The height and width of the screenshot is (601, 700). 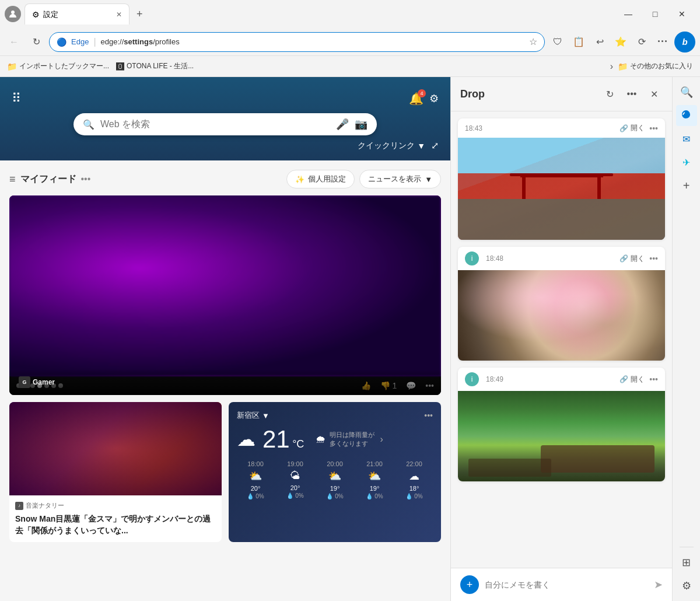 I want to click on drop-refresh-button: ↻, so click(x=610, y=94).